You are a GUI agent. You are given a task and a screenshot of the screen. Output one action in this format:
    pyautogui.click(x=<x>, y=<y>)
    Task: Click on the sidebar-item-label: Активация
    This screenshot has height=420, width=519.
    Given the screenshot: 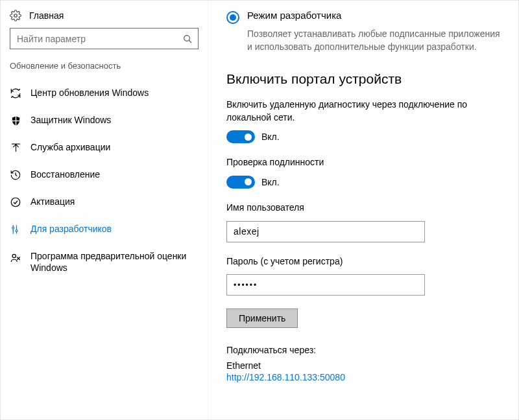 What is the action you would take?
    pyautogui.click(x=53, y=202)
    